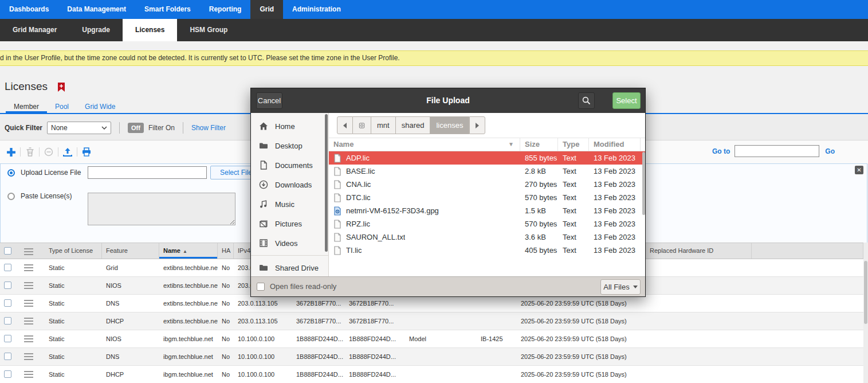 This screenshot has width=868, height=383. Describe the element at coordinates (26, 107) in the screenshot. I see `tab-member: Member` at that location.